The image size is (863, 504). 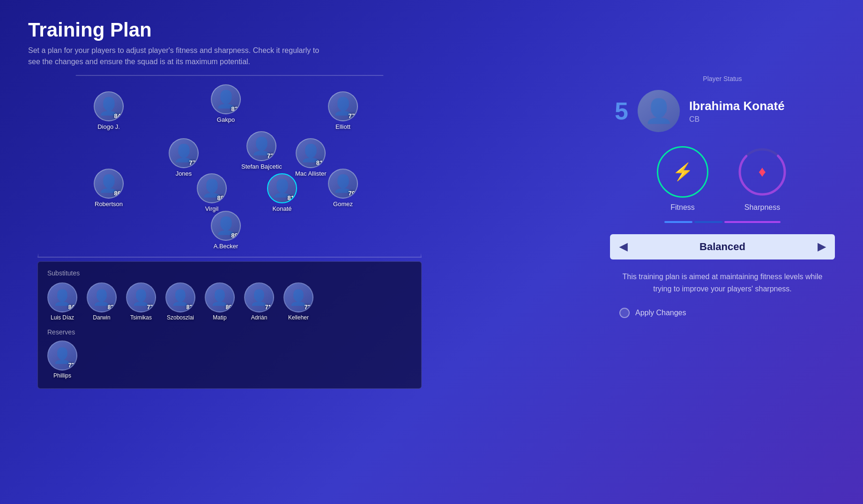 I want to click on player-avatar: ⚡♥ 👤 88, so click(x=212, y=188).